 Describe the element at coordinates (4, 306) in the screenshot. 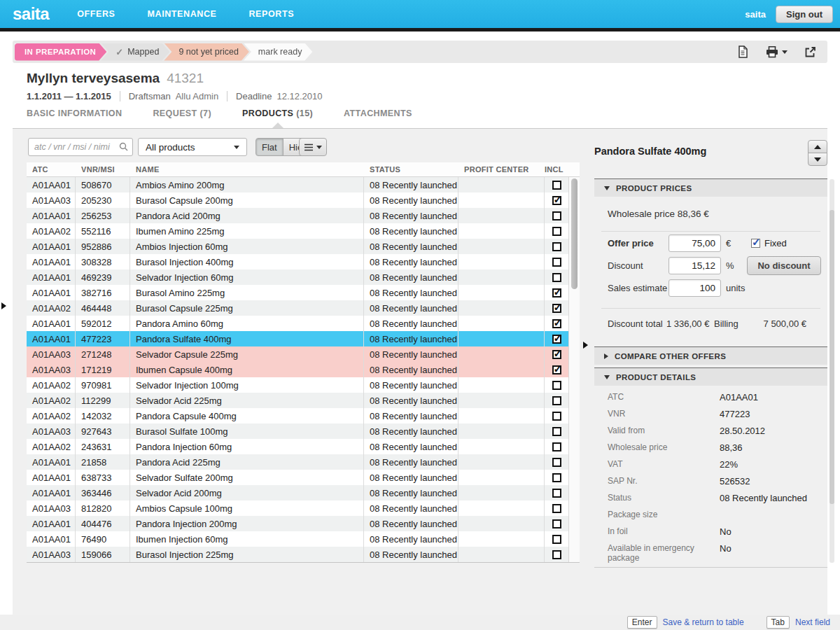

I see `left-panel-handle` at that location.